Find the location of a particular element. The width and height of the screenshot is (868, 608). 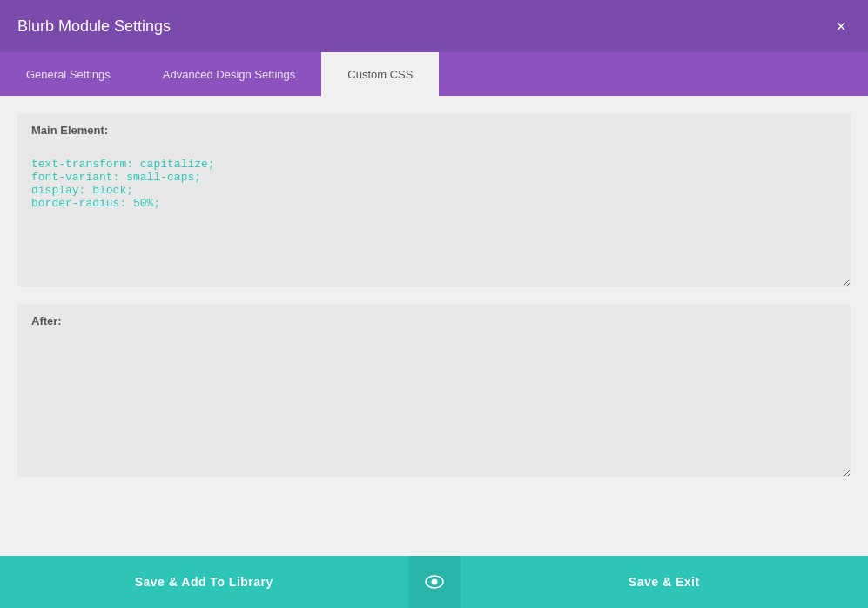

modal-footer: Save & Add To Library Save & Exit is located at coordinates (434, 582).